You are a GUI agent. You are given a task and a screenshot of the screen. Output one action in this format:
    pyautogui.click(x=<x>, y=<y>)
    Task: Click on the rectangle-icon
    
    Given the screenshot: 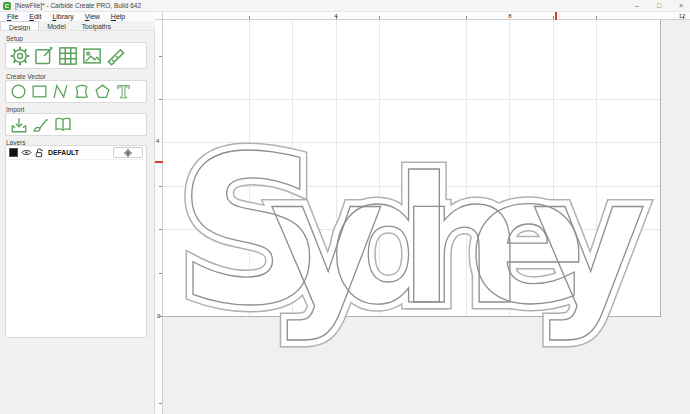 What is the action you would take?
    pyautogui.click(x=40, y=92)
    